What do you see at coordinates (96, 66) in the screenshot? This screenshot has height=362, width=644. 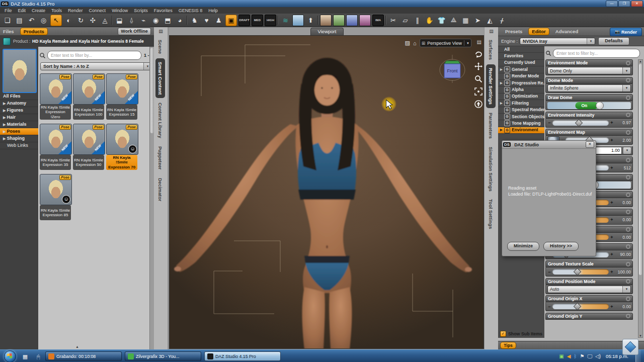 I see `sort-dropdown: Sort by Name : A to Z ▼` at bounding box center [96, 66].